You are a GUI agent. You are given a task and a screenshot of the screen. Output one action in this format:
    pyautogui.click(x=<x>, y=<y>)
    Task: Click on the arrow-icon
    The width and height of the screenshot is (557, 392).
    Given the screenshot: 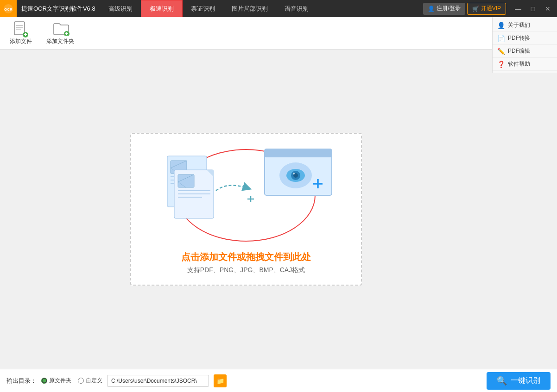 What is the action you would take?
    pyautogui.click(x=239, y=191)
    